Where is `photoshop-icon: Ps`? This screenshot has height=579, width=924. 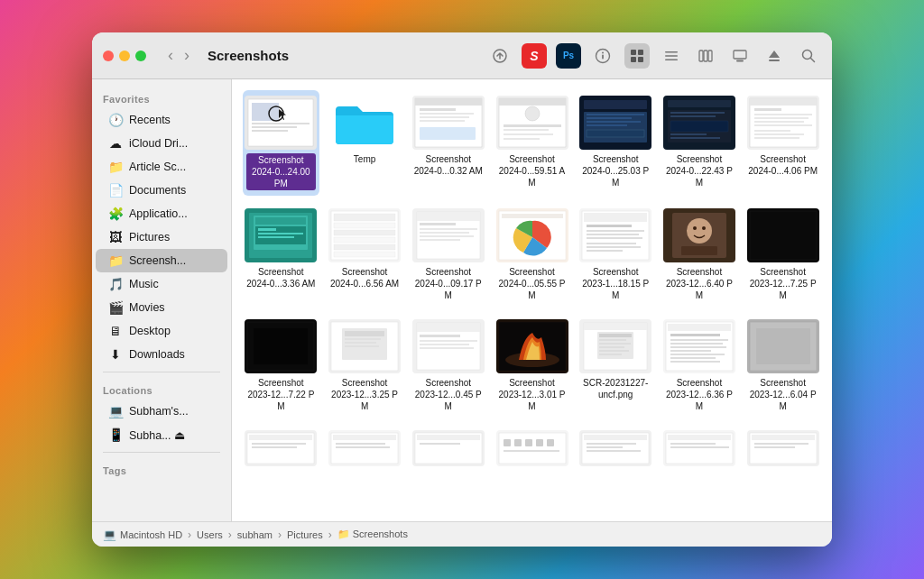
photoshop-icon: Ps is located at coordinates (568, 56).